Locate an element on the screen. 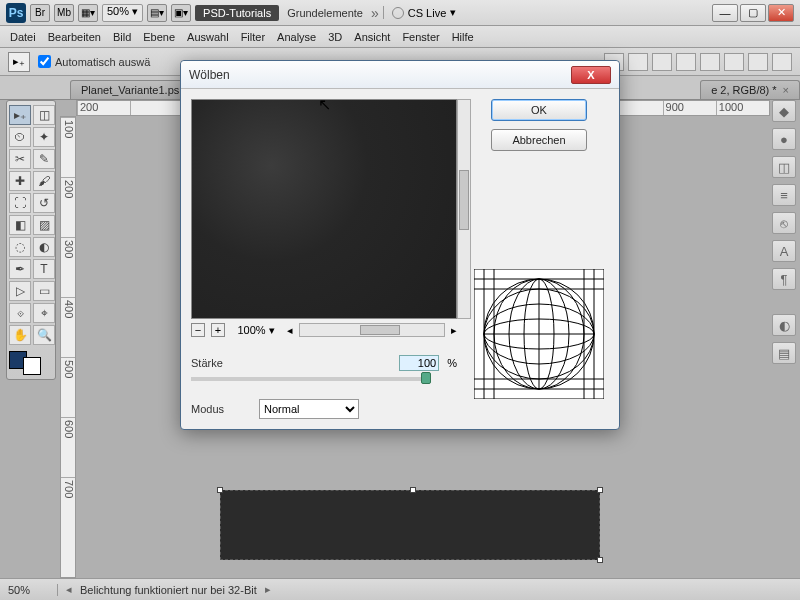 The height and width of the screenshot is (600, 800). history-brush-icon: ↺ is located at coordinates (44, 203).